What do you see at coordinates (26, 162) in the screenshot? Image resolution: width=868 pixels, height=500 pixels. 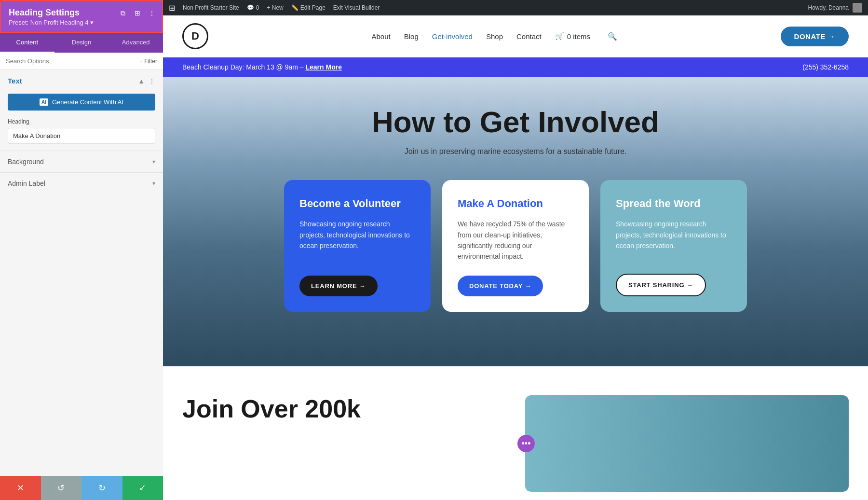 I see `background-label: Background` at bounding box center [26, 162].